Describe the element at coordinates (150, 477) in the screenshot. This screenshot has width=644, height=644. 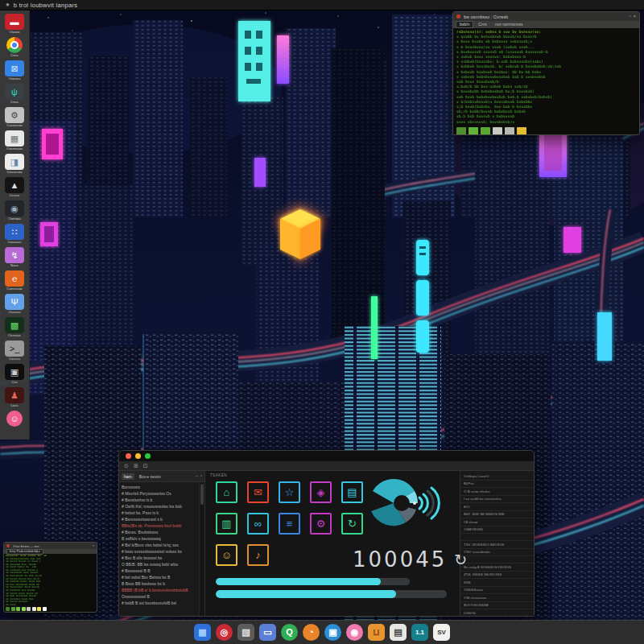
I see `sidebar-tab-2: Buv.e sevon` at that location.